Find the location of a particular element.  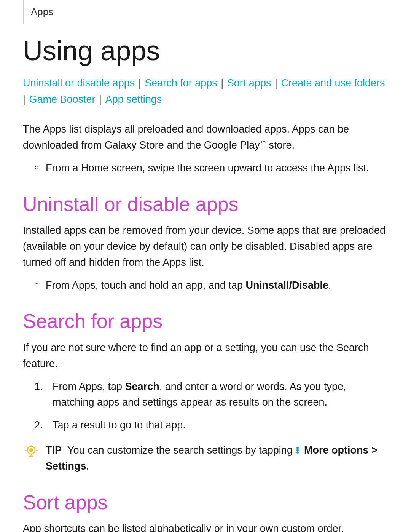

nav-link-appsettings: App settings is located at coordinates (134, 99).